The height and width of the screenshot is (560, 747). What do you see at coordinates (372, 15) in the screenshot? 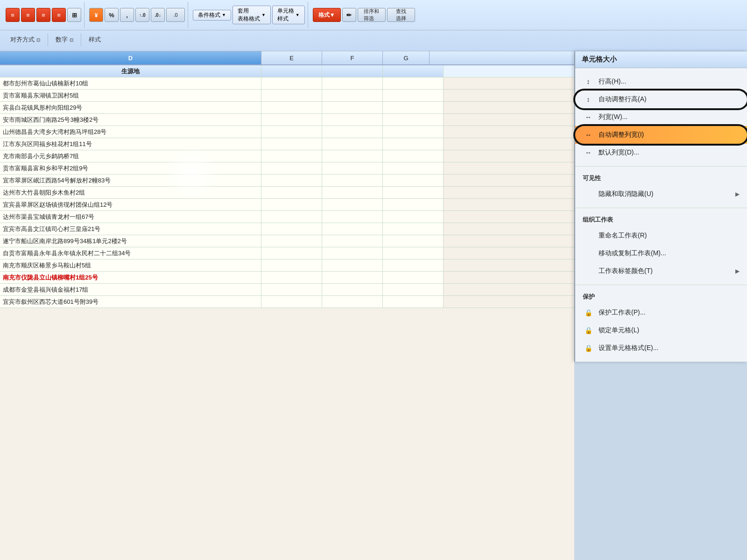
I see `sort-filter-btn: 排序和筛选` at bounding box center [372, 15].